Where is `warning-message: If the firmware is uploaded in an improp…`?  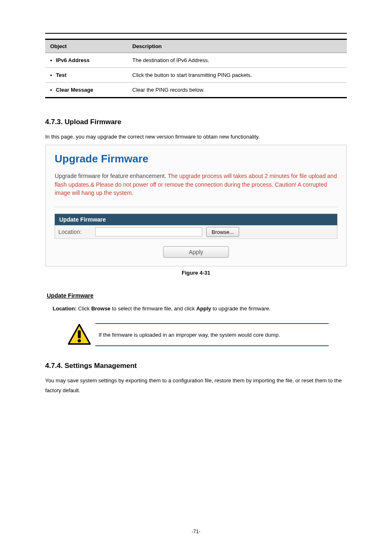
warning-message: If the firmware is uploaded in an improp… is located at coordinates (212, 335).